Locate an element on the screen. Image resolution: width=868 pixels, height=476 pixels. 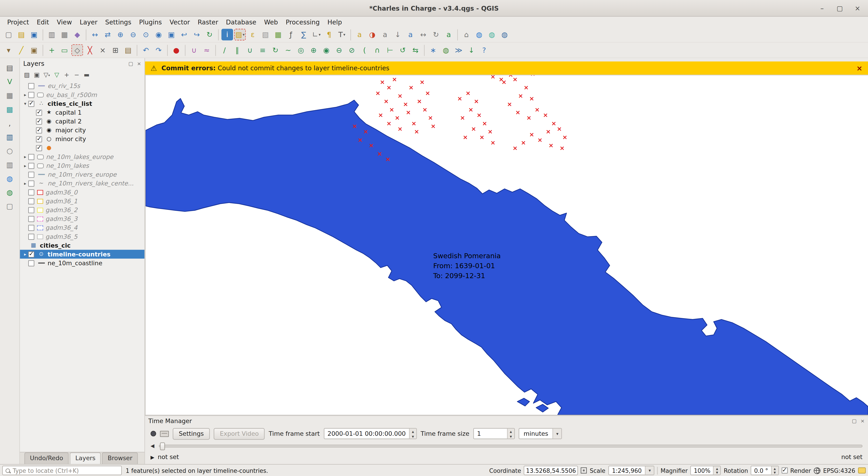
scale-value: 1:245,960 is located at coordinates (627, 471).